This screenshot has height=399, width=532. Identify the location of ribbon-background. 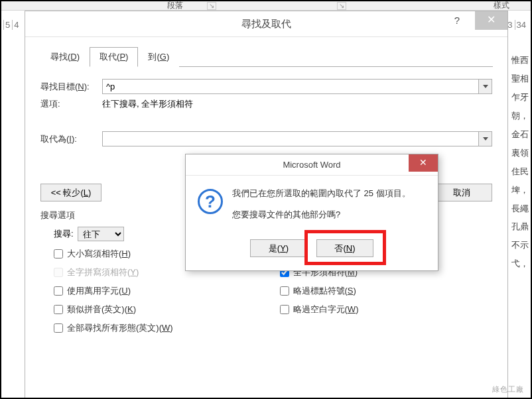
(266, 6).